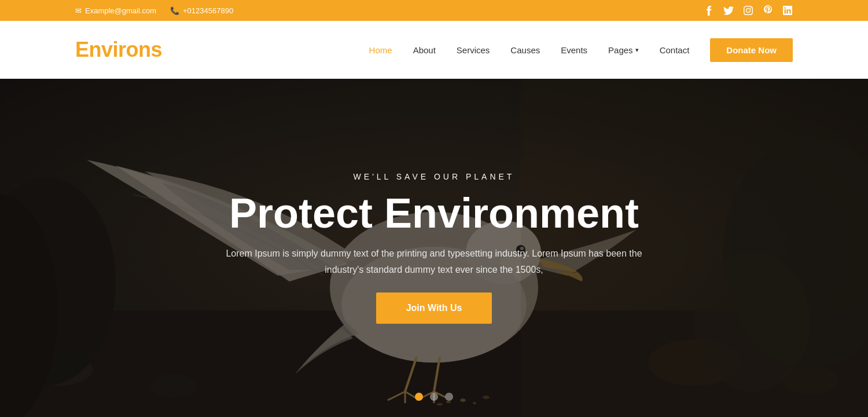 The height and width of the screenshot is (417, 868). What do you see at coordinates (525, 50) in the screenshot?
I see `nav-causes: Causes` at bounding box center [525, 50].